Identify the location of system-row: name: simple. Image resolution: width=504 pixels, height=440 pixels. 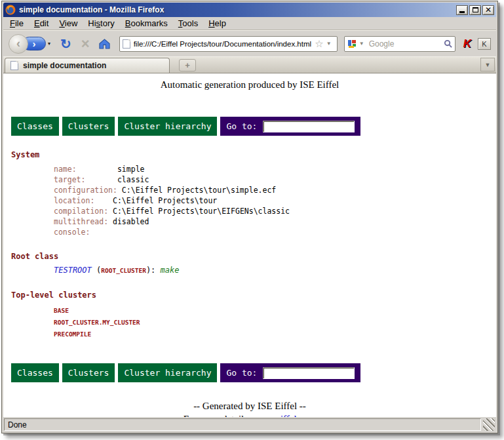
(275, 169).